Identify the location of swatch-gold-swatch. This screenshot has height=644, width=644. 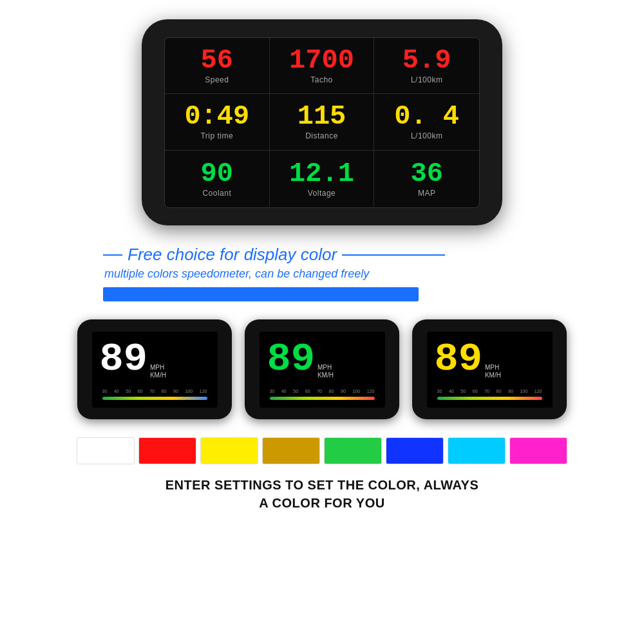
(291, 451).